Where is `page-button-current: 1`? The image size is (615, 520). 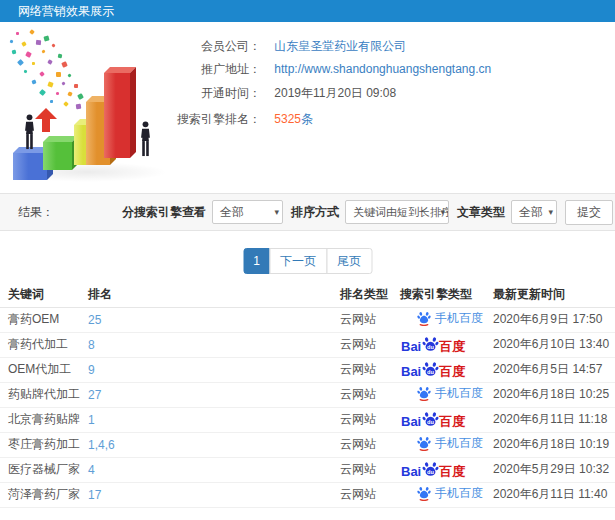
page-button-current: 1 is located at coordinates (256, 261).